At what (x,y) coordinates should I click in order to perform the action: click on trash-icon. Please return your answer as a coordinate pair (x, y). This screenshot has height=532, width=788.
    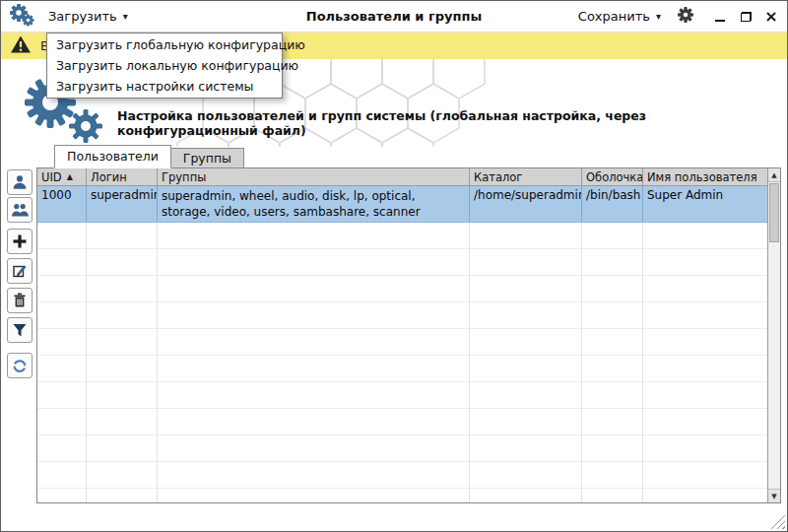
    Looking at the image, I should click on (20, 300).